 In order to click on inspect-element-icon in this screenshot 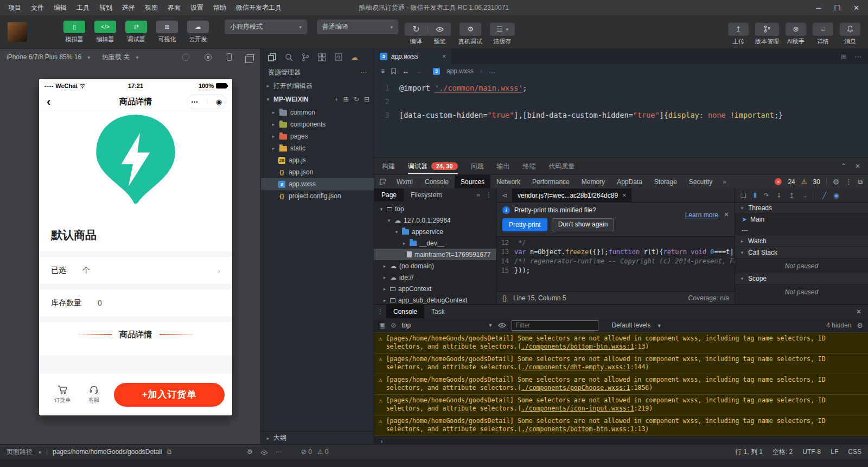, I will do `click(382, 181)`.